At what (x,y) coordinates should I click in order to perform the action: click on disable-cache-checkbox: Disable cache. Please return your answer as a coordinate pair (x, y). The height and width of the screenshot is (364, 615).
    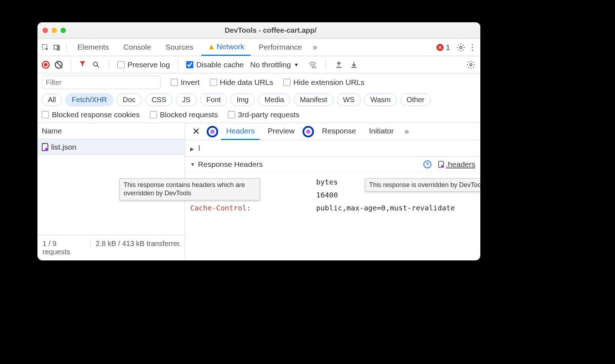
    Looking at the image, I should click on (215, 65).